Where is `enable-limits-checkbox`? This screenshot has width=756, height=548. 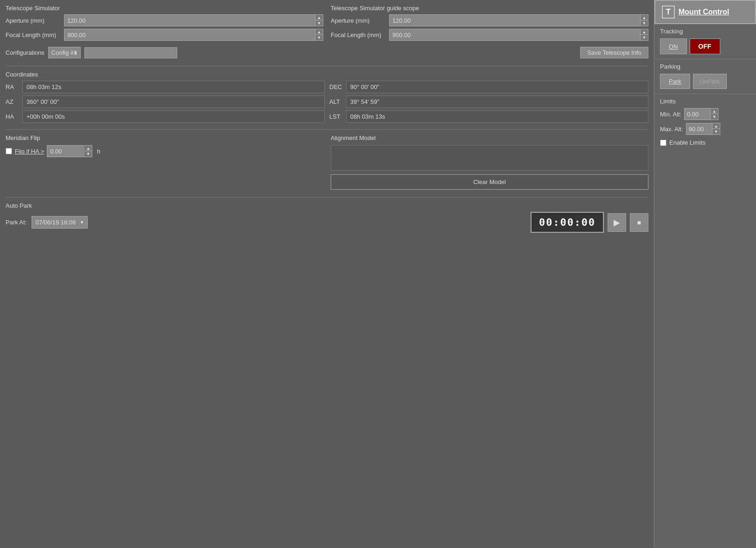 enable-limits-checkbox is located at coordinates (663, 143).